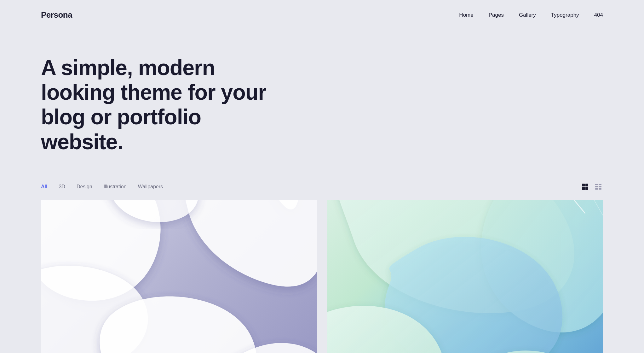  What do you see at coordinates (565, 15) in the screenshot?
I see `nav-item-typography: Typography` at bounding box center [565, 15].